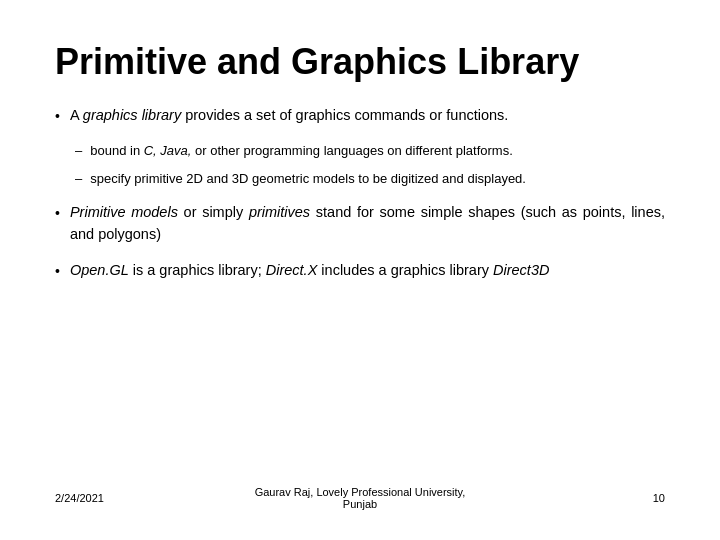 Image resolution: width=720 pixels, height=540 pixels. What do you see at coordinates (370, 179) in the screenshot?
I see `sub-bullet-item-2: – specify primitive 2D and 3D geometric …` at bounding box center [370, 179].